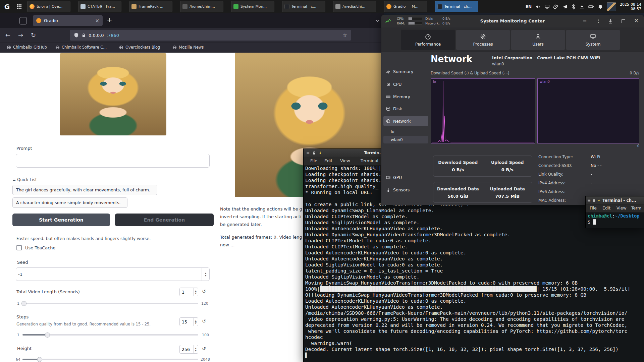  What do you see at coordinates (204, 291) in the screenshot?
I see `video-length-reset-icon: ↺` at bounding box center [204, 291].